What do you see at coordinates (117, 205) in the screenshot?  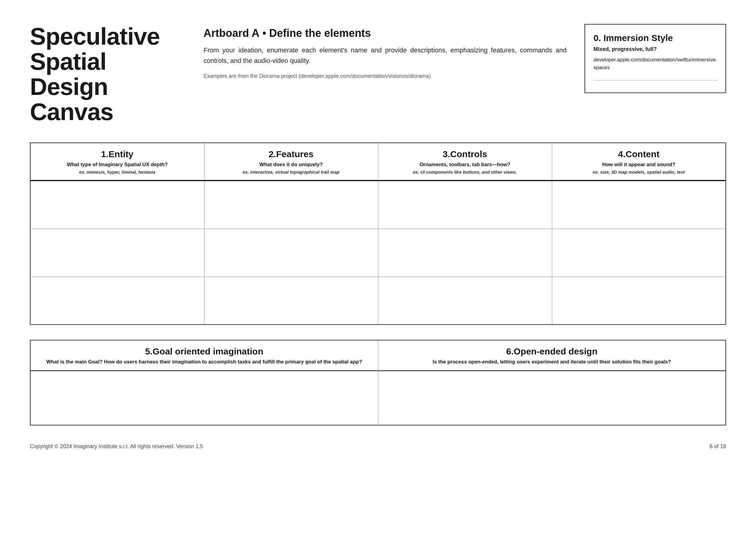 I see `cell-r1c1` at bounding box center [117, 205].